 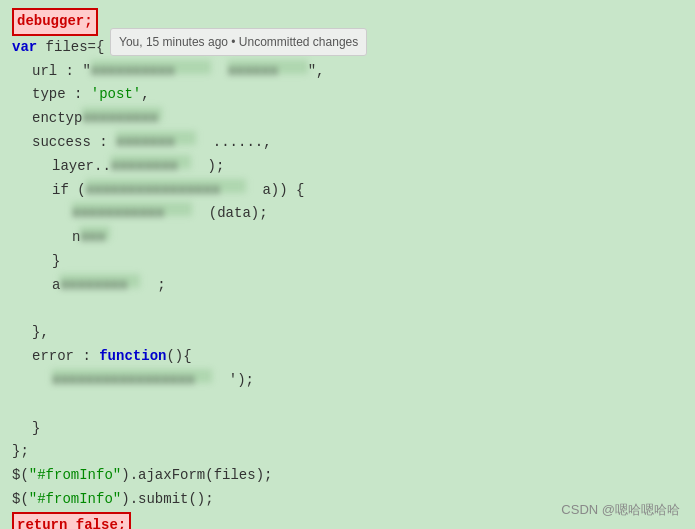 I want to click on return-false-keyword: return false;, so click(x=72, y=520).